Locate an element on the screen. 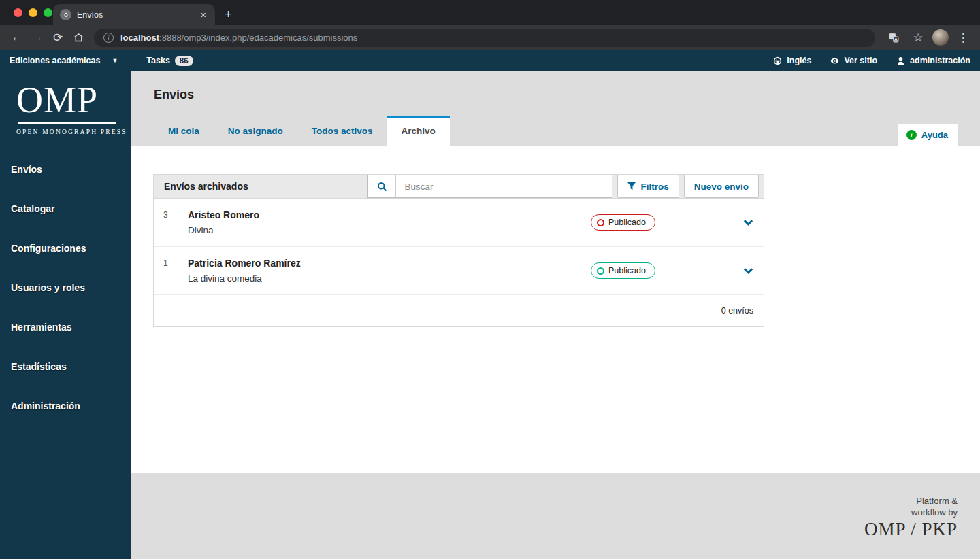  language-button: Inglés is located at coordinates (792, 61).